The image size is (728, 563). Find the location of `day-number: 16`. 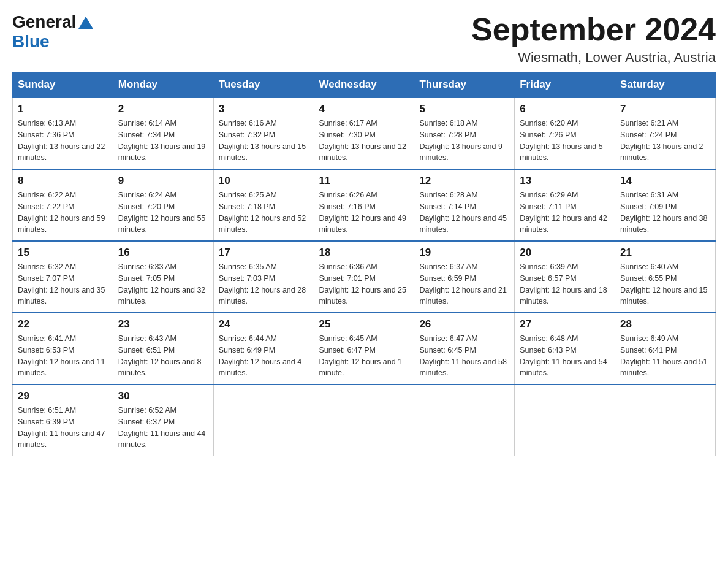

day-number: 16 is located at coordinates (163, 253).